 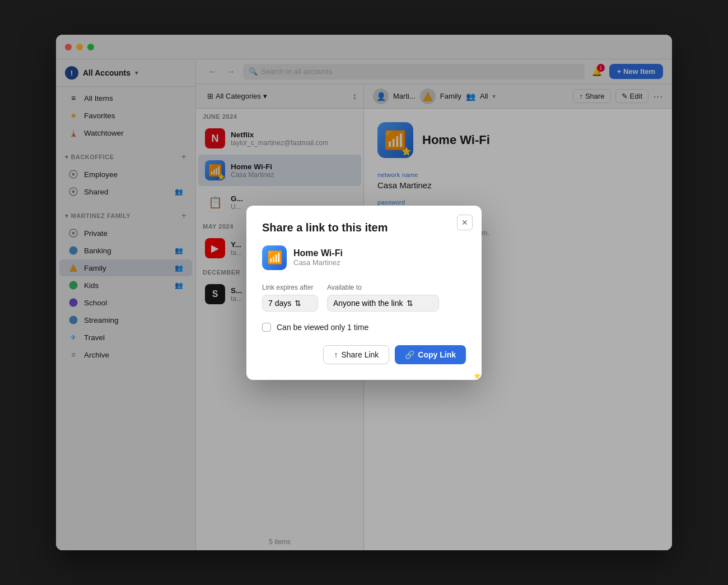 I want to click on one-time-row: Can be viewed only 1 time, so click(x=364, y=327).